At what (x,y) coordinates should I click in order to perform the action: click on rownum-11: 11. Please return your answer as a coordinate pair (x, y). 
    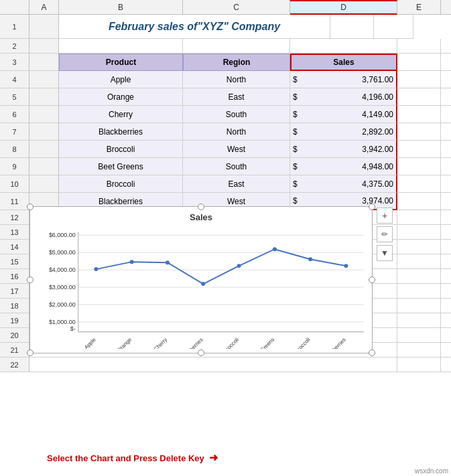
    Looking at the image, I should click on (15, 202).